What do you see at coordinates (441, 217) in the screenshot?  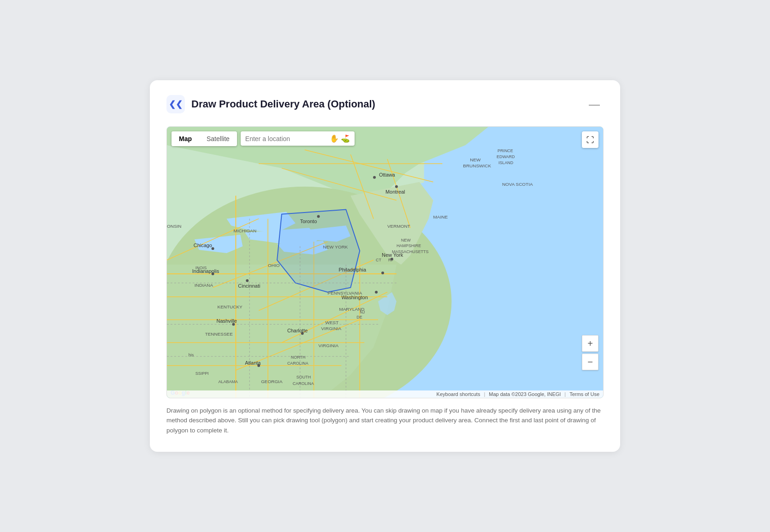 I see `svg-text: MAINE` at bounding box center [441, 217].